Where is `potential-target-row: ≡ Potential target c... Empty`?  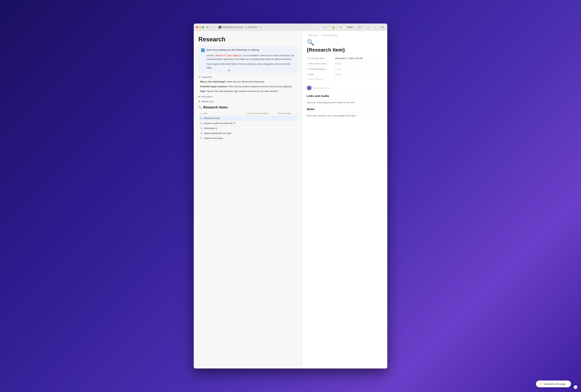
potential-target-row: ≡ Potential target c... Empty is located at coordinates (344, 69).